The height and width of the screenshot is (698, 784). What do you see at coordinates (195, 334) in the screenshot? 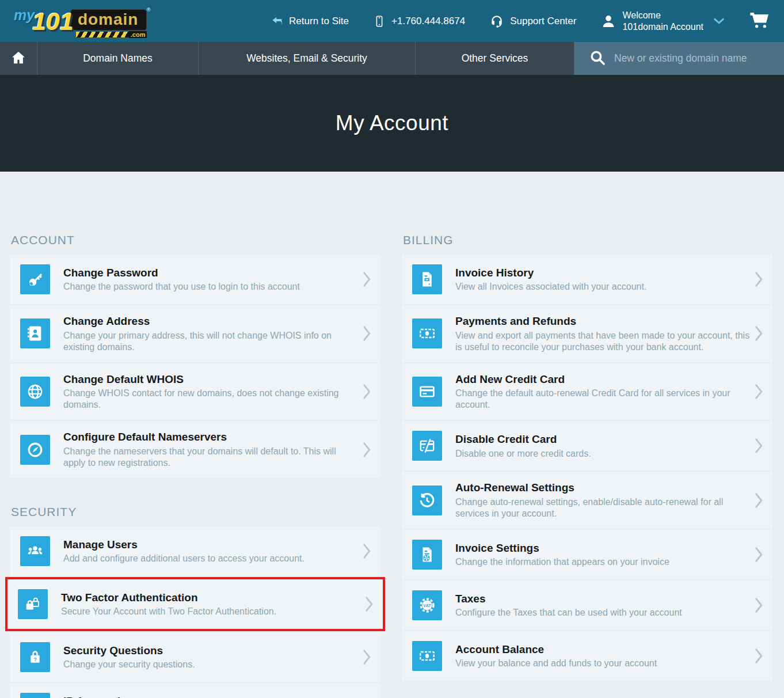
I see `menu-item-change-address: Change Address Change your primary addre…` at bounding box center [195, 334].